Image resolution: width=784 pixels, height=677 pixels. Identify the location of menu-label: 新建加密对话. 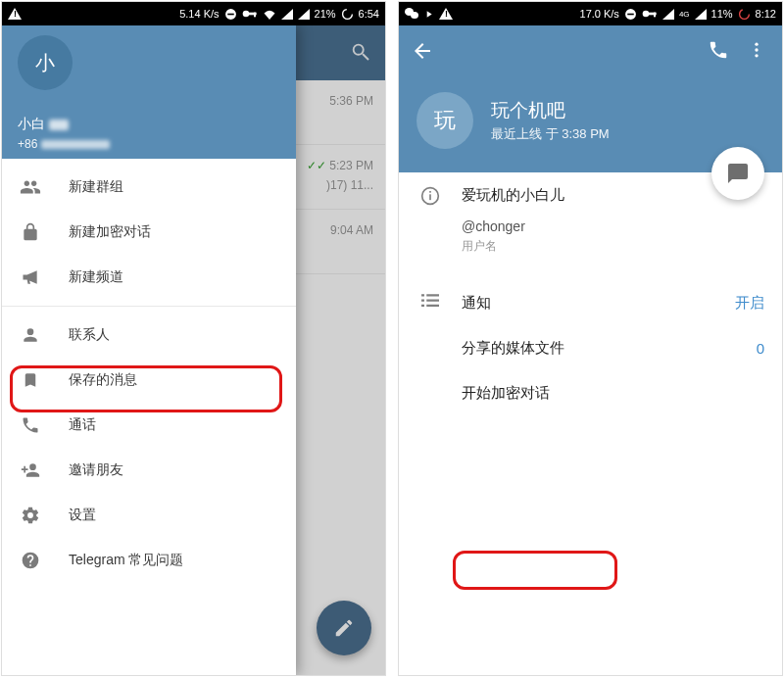
(110, 232).